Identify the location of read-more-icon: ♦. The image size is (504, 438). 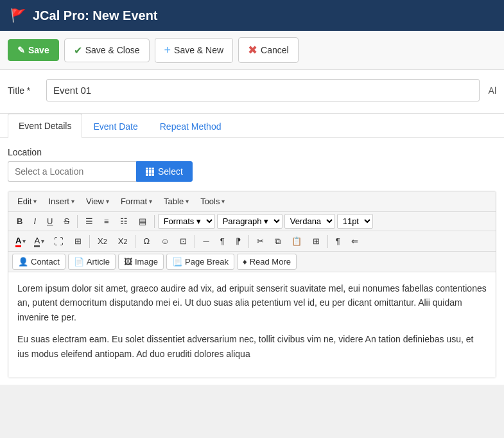
(245, 262).